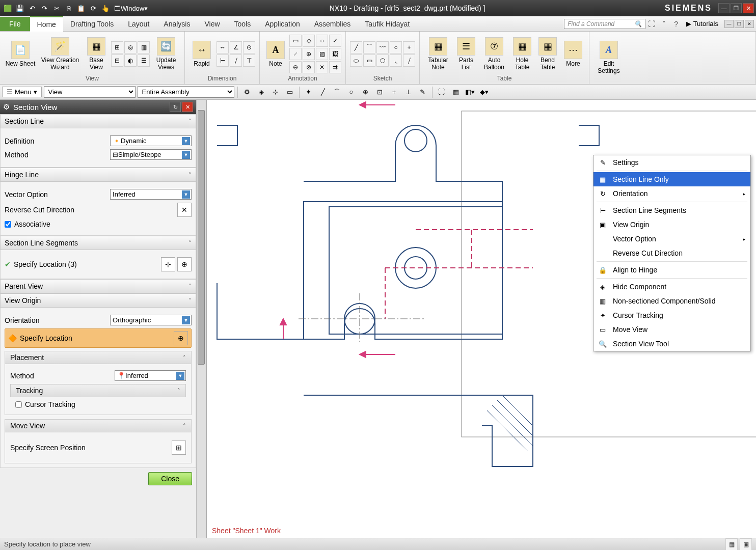 This screenshot has height=550, width=756. I want to click on tab-view: View, so click(212, 24).